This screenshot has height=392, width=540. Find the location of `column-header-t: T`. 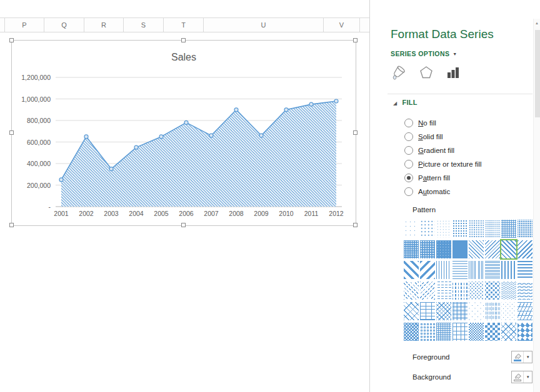

column-header-t: T is located at coordinates (184, 25).